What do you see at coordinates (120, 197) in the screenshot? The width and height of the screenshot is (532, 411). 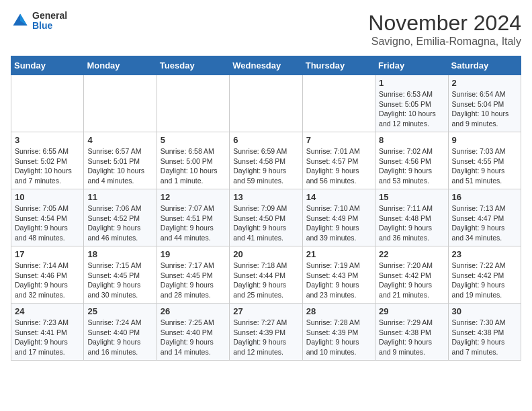 I see `day-number: 11` at bounding box center [120, 197].